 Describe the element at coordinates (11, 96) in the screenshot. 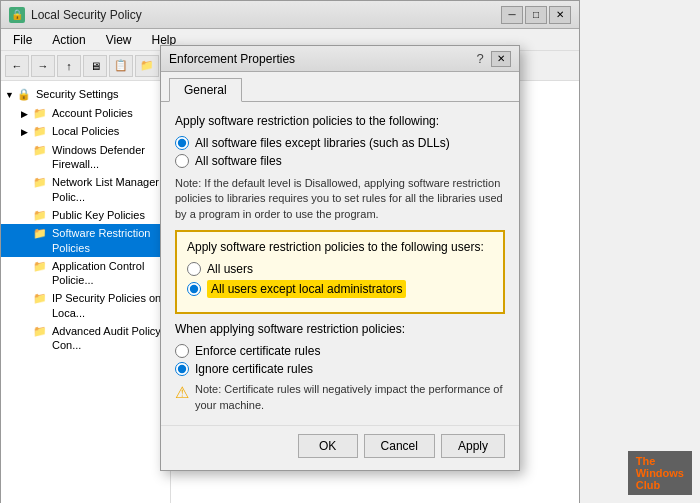

I see `tree-arrow-root: ▼` at that location.